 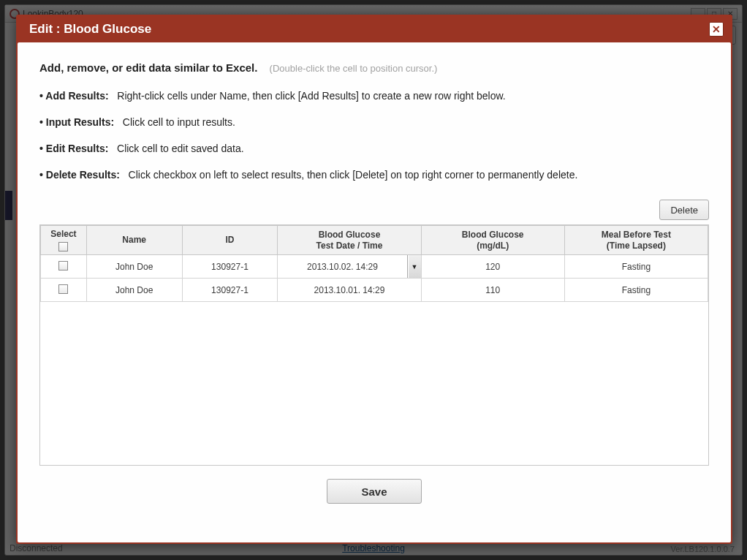 I want to click on instr-input: • Input Results: Click cell to input res…, so click(x=374, y=122).